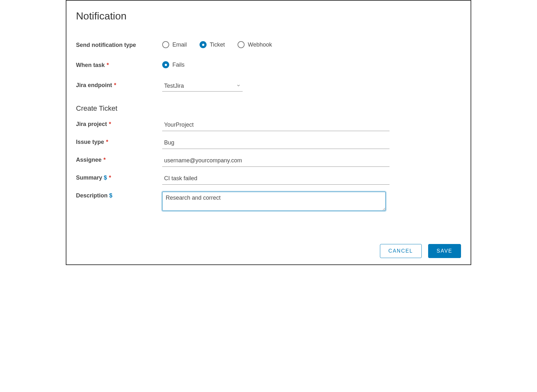 Image resolution: width=537 pixels, height=392 pixels. Describe the element at coordinates (173, 65) in the screenshot. I see `radio-fails: Fails` at that location.